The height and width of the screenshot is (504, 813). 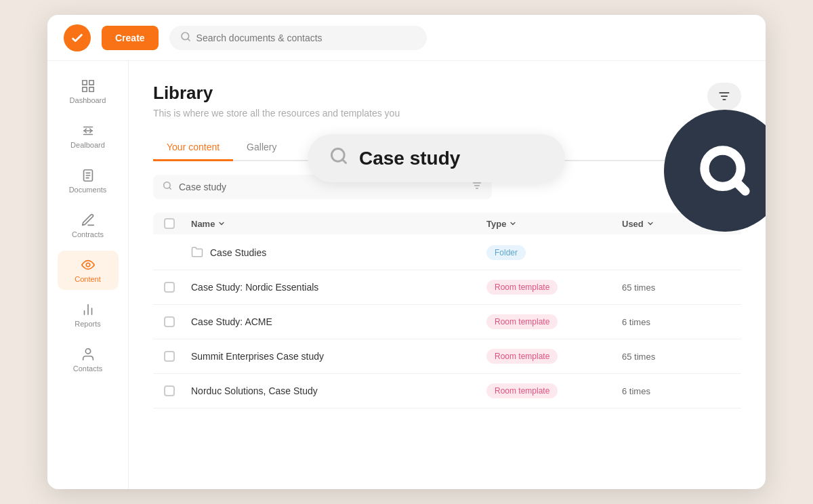 I want to click on sidebar-label-reports: Reports, so click(x=88, y=324).